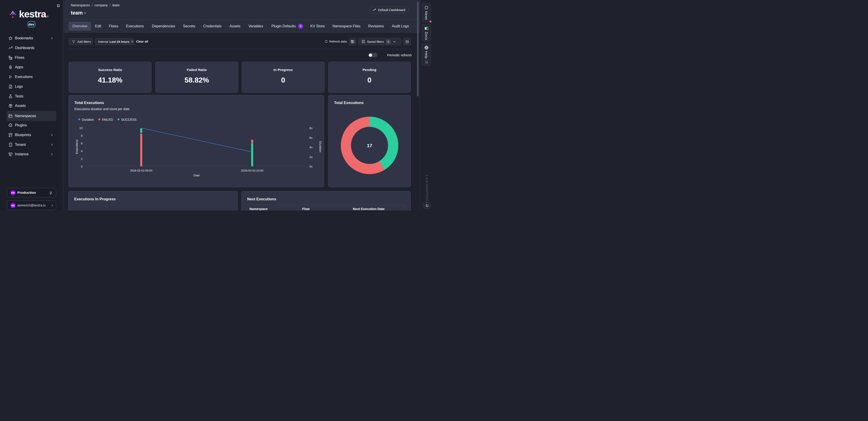 This screenshot has height=421, width=868. What do you see at coordinates (252, 171) in the screenshot?
I see `svg-text: 2026-03-02:10:00` at bounding box center [252, 171].